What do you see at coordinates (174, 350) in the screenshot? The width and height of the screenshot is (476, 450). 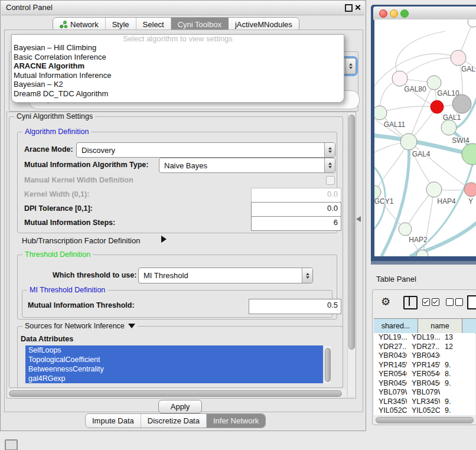 I see `attribute-item: SelfLoops` at bounding box center [174, 350].